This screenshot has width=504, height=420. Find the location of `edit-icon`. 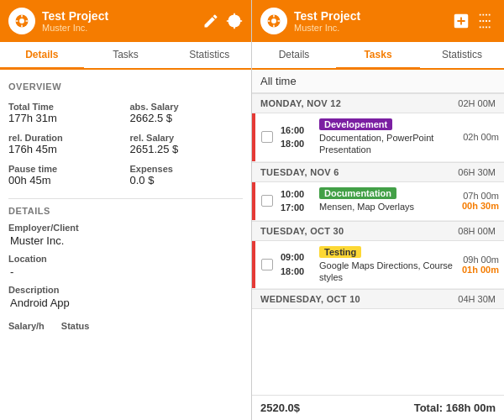

edit-icon is located at coordinates (211, 21).